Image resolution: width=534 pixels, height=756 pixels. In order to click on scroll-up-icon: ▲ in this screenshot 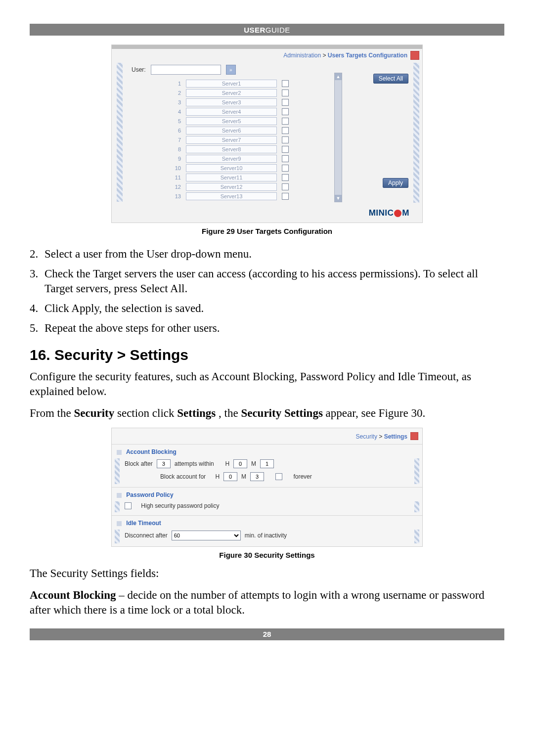, I will do `click(338, 77)`.